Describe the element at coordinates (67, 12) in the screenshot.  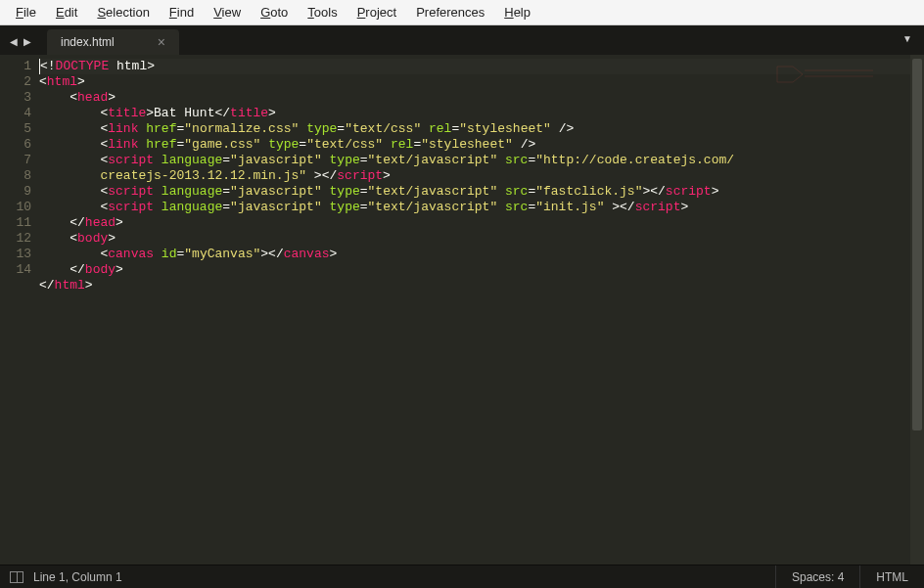
I see `menu-edit: Edit` at that location.